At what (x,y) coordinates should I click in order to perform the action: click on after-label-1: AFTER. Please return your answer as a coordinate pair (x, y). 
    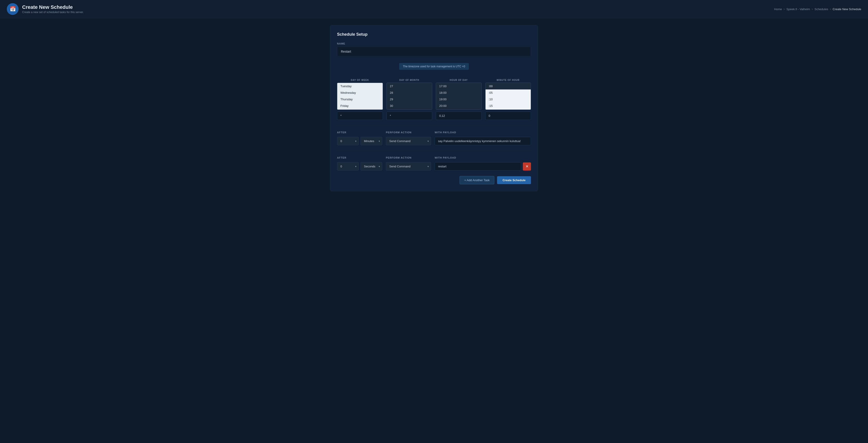
    Looking at the image, I should click on (360, 132).